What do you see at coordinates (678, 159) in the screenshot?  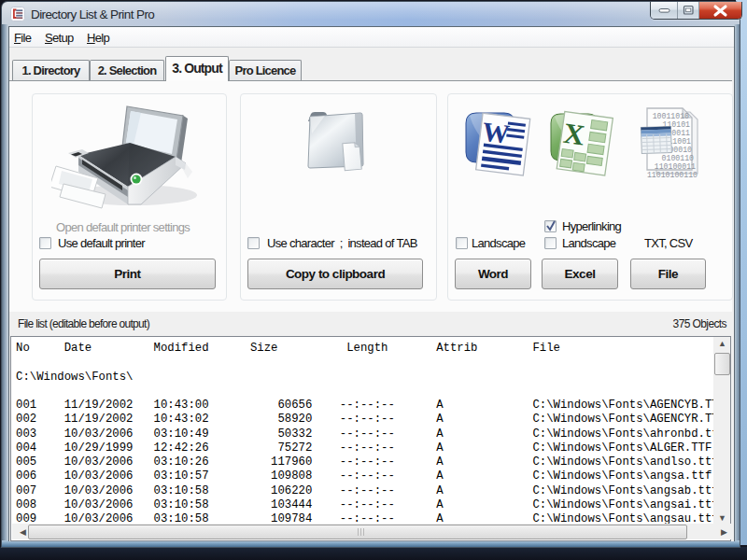 I see `svg-text: 0100110` at bounding box center [678, 159].